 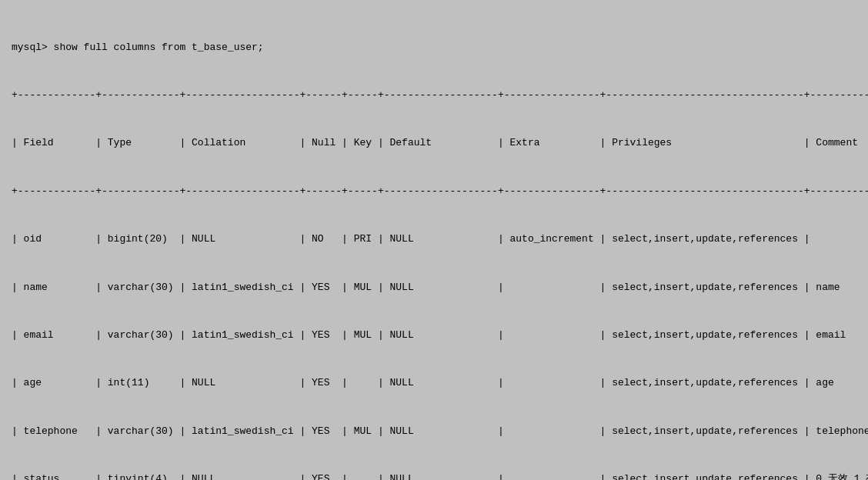 I want to click on row-oid: | oid | bigint(20) | NULL | NO | PRI | N…, so click(x=434, y=240).